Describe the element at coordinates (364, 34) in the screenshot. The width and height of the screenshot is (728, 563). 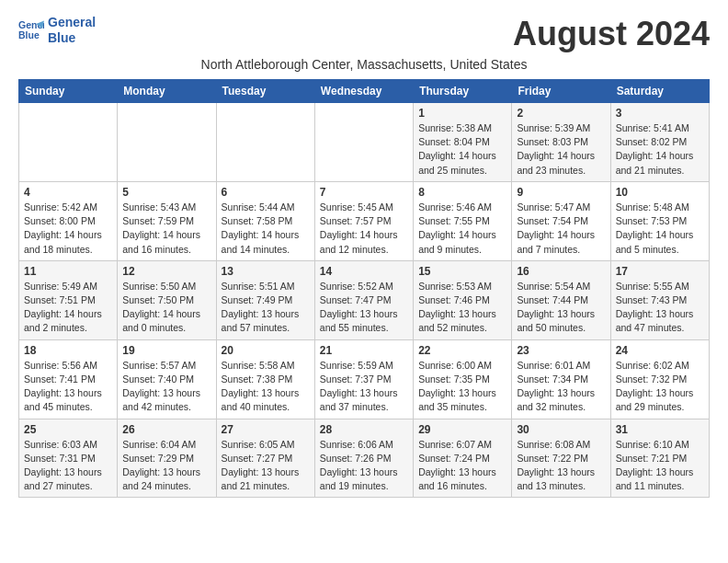
I see `header: General Blue General Blue August 2024` at that location.